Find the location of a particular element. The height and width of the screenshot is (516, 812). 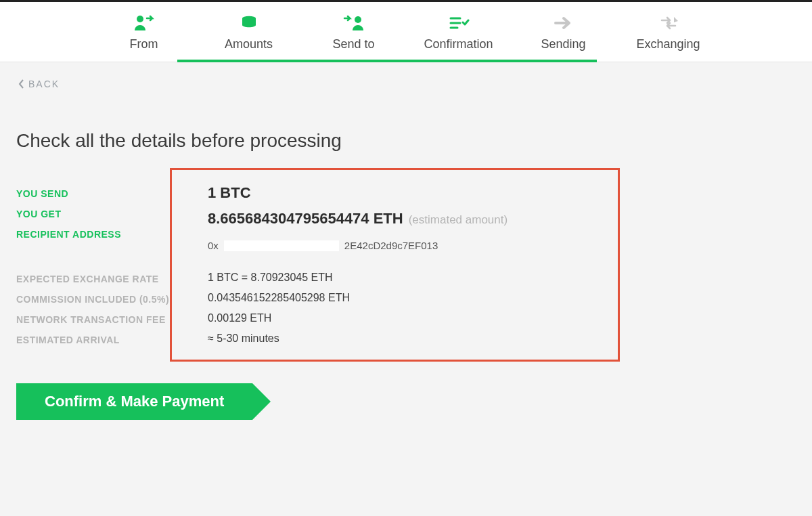

step-sending: Sending is located at coordinates (563, 38).